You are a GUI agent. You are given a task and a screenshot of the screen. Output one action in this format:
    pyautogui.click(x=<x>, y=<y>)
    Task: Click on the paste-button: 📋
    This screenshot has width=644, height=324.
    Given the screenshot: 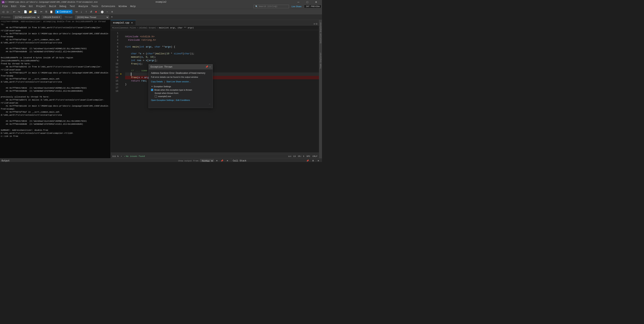 What is the action you would take?
    pyautogui.click(x=51, y=12)
    